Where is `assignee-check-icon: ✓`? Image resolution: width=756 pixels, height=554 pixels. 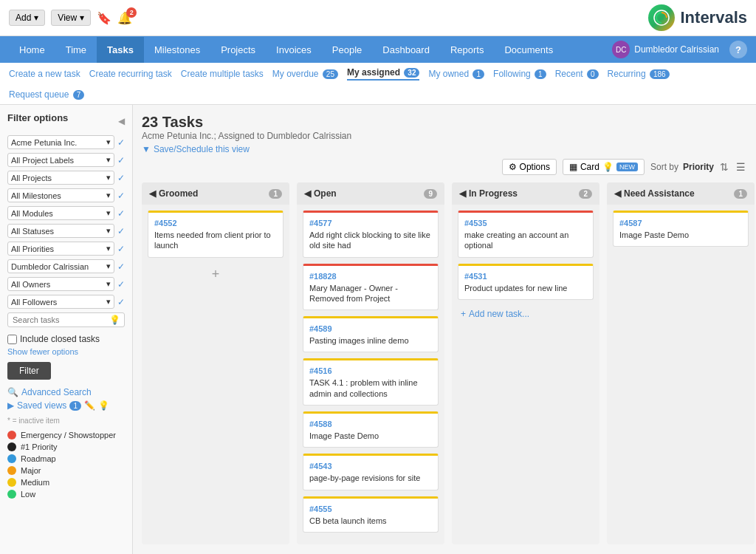 assignee-check-icon: ✓ is located at coordinates (121, 267).